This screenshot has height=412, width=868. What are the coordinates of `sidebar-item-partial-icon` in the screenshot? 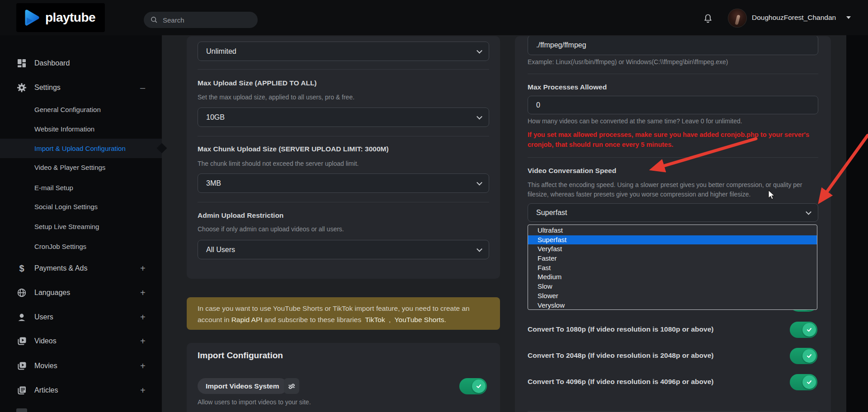 It's located at (22, 410).